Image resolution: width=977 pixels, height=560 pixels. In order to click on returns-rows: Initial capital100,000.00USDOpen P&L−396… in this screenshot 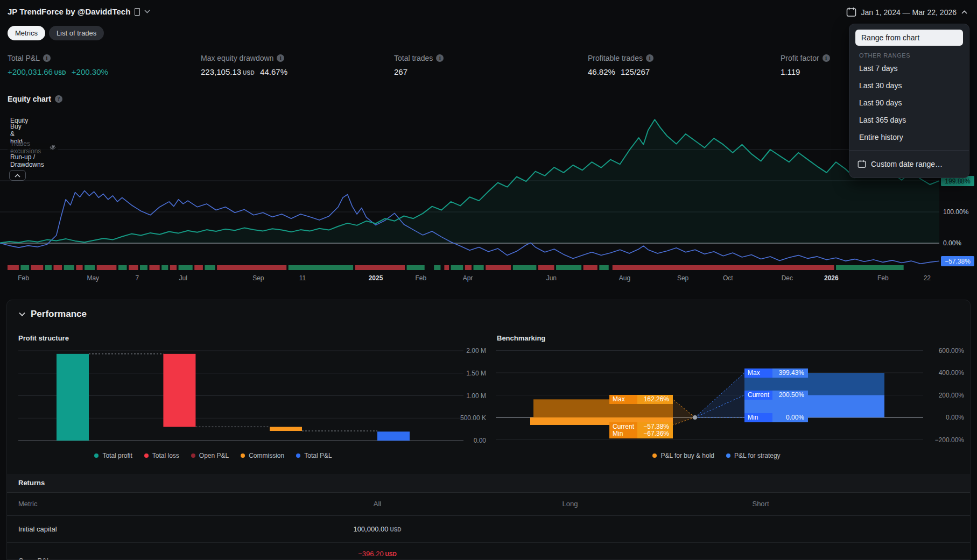, I will do `click(489, 538)`.